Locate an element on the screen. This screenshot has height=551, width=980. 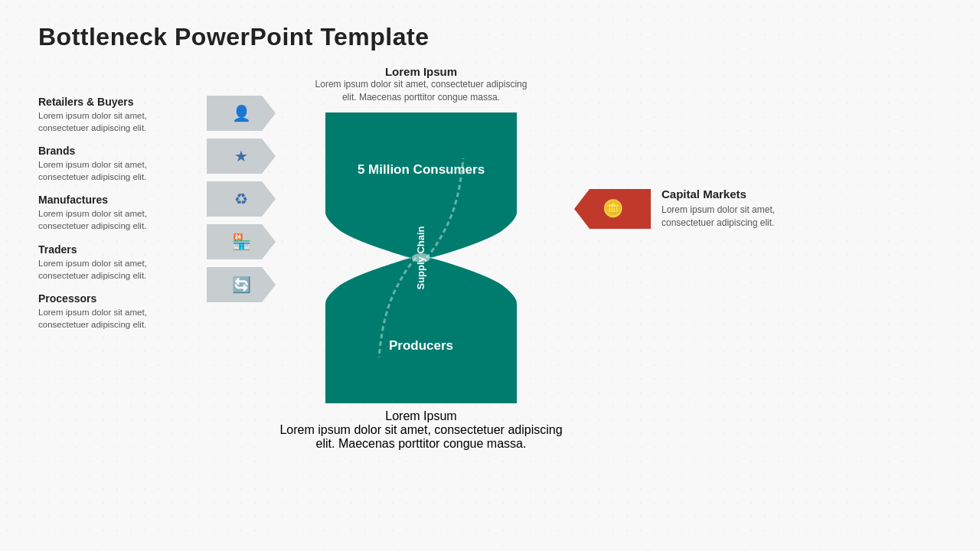
arrow-shape-2: ♻ is located at coordinates (241, 199).